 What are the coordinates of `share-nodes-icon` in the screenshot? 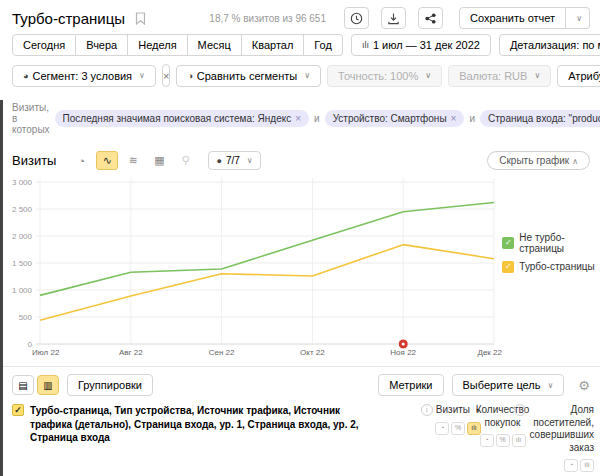 It's located at (430, 18).